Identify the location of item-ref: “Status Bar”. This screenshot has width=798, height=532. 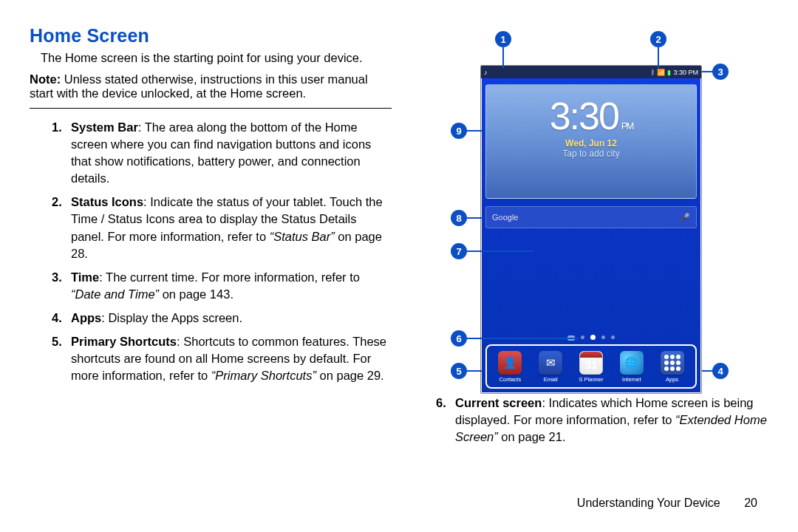
(302, 236).